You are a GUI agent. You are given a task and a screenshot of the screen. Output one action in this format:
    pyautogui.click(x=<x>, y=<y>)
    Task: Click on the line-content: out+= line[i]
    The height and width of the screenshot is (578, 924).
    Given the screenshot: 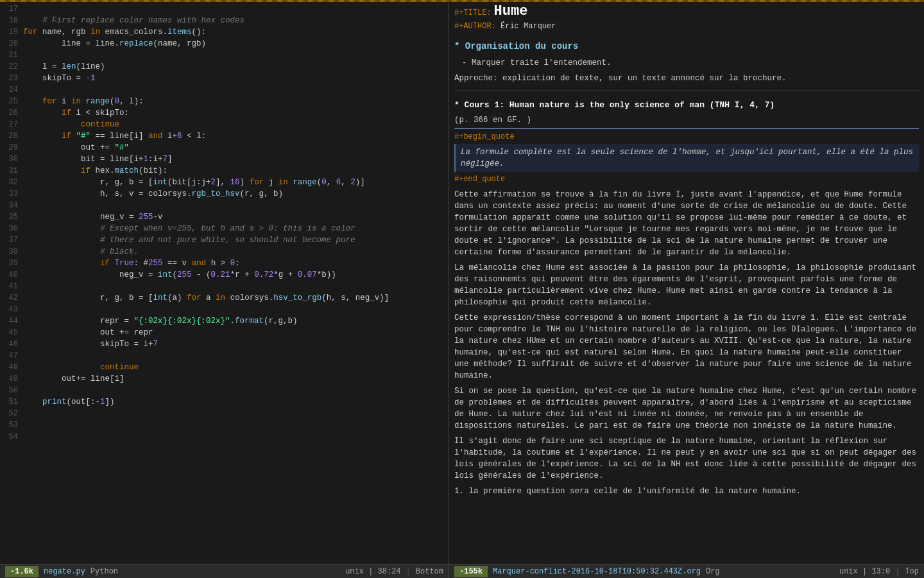 What is the action you would take?
    pyautogui.click(x=236, y=379)
    